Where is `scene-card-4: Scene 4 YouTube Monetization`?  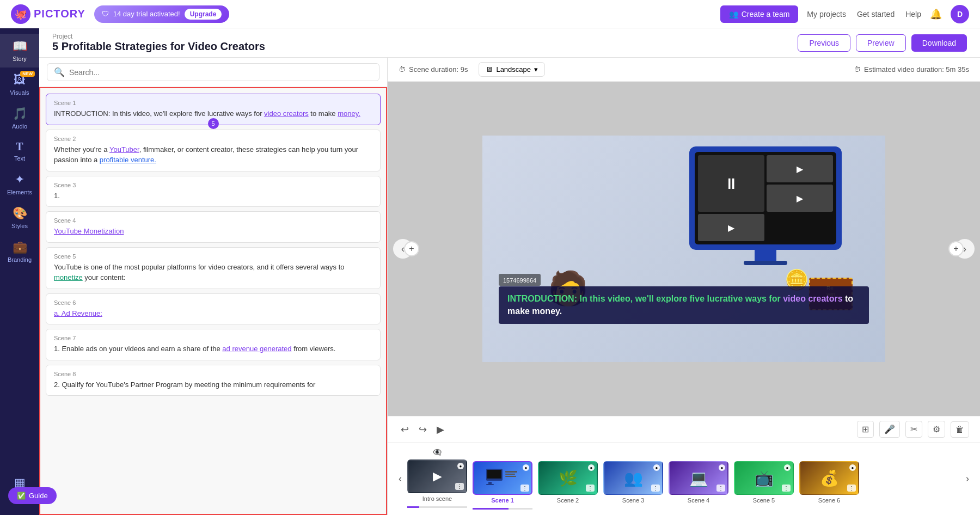 scene-card-4: Scene 4 YouTube Monetization is located at coordinates (213, 227).